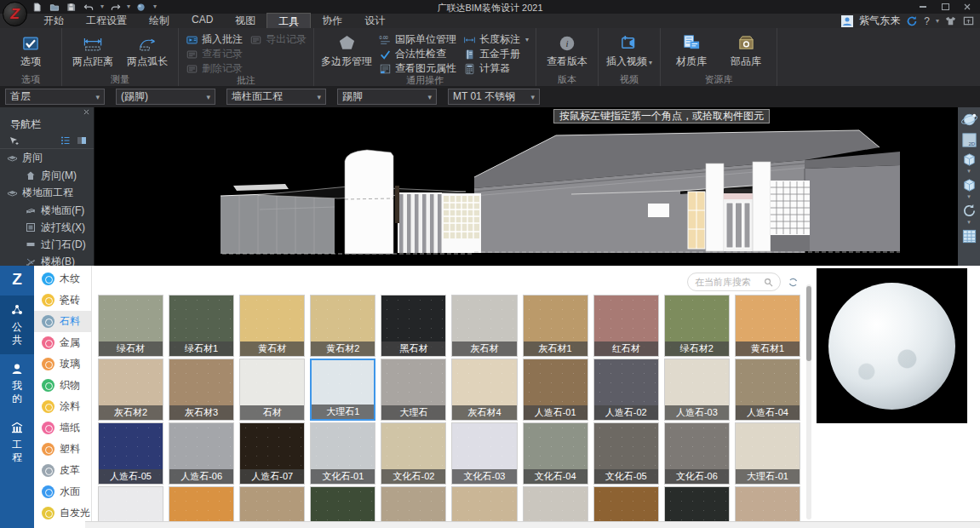  I want to click on ribbon-button-计算器: 计算器, so click(496, 68).